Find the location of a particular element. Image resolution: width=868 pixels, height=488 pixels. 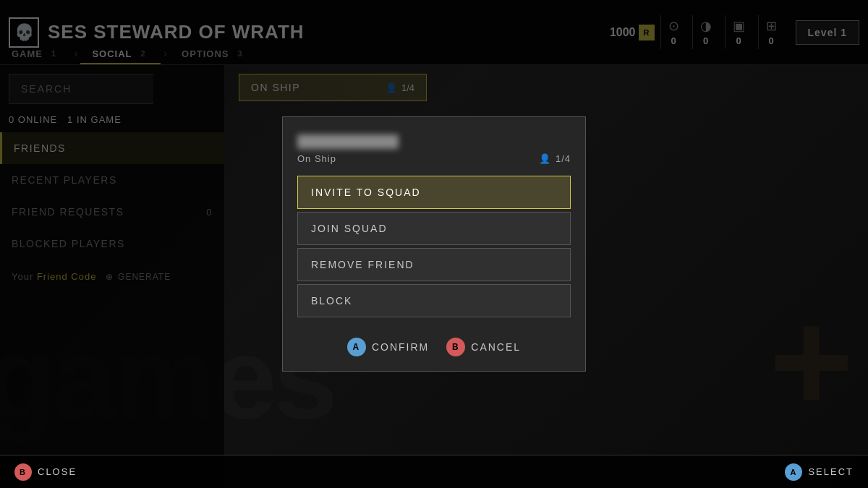

cancel-btn-letter: B is located at coordinates (456, 347).